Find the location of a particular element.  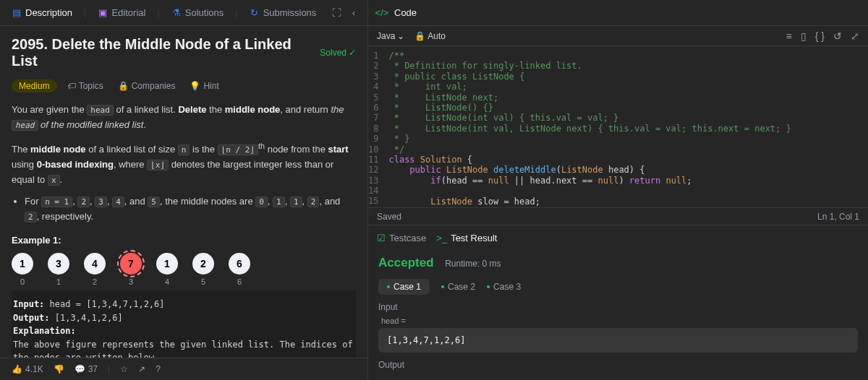

linked-list-diagram: 10314273142566 is located at coordinates (184, 269).